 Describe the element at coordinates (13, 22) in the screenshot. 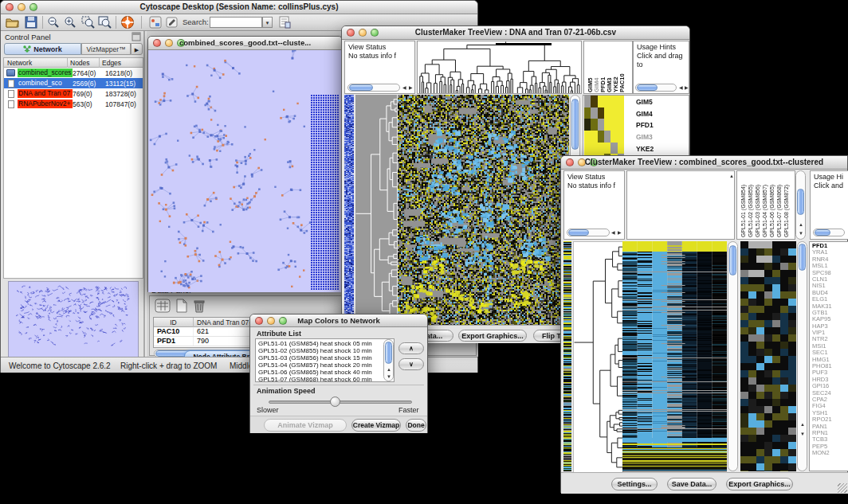

I see `open-session-icon` at that location.